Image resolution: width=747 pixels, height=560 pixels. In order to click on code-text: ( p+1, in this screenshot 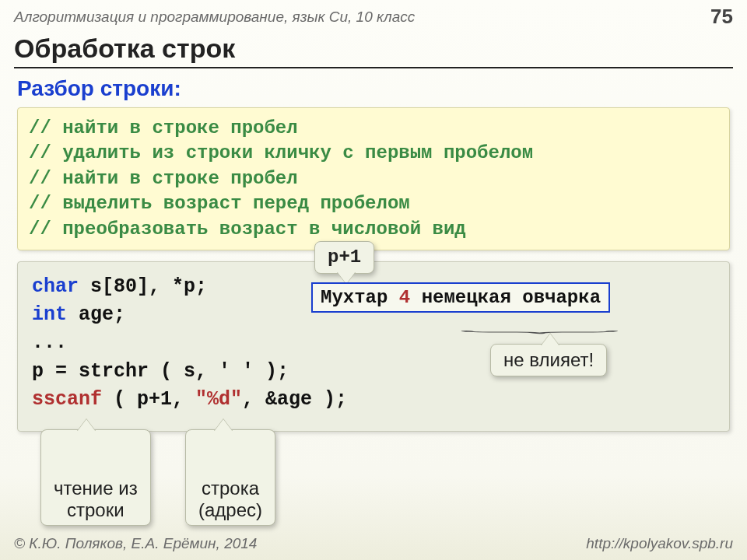, I will do `click(149, 400)`.